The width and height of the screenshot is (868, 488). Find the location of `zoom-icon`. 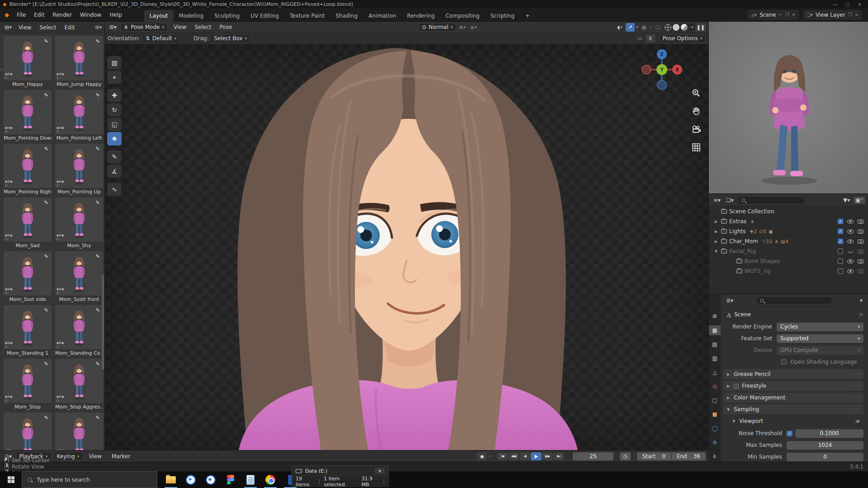

zoom-icon is located at coordinates (696, 93).